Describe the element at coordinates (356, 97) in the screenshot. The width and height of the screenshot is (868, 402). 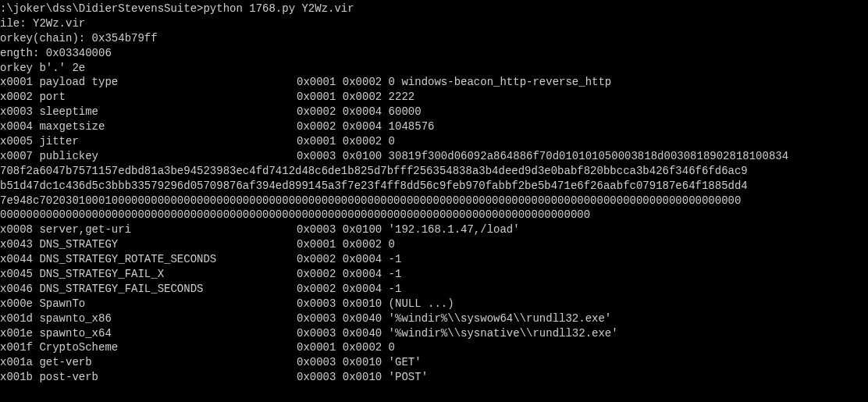
I see `config-value: 0x0001 0x0002 2222` at that location.